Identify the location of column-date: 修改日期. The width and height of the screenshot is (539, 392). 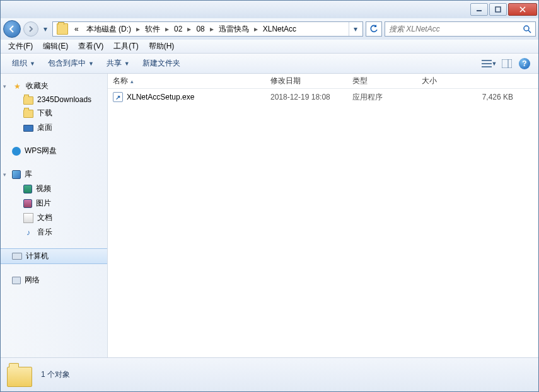
(306, 81).